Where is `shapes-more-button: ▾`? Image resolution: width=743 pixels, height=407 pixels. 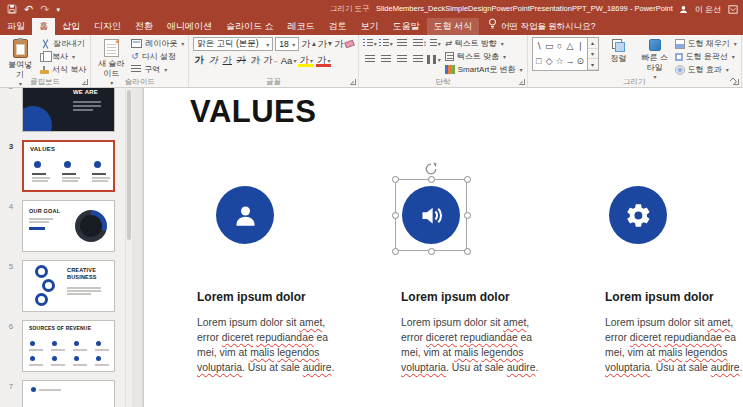 shapes-more-button: ▾ is located at coordinates (593, 64).